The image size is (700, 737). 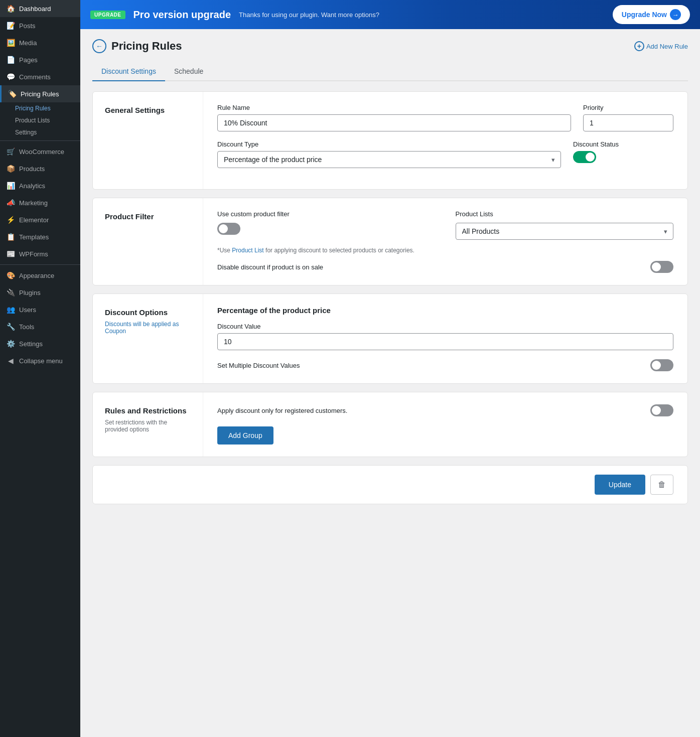 I want to click on sidebar-item-plugins: 🔌 Plugins, so click(x=40, y=292).